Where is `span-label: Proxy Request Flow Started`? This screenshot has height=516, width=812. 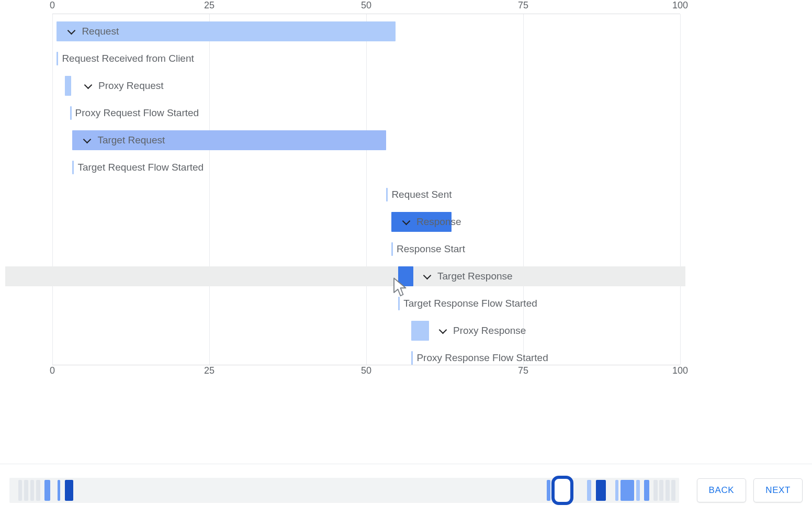 span-label: Proxy Request Flow Started is located at coordinates (137, 113).